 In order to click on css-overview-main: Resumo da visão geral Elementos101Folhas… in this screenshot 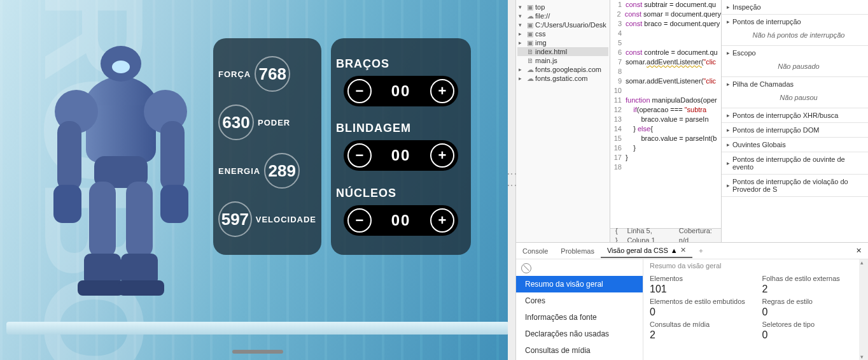, I will do `click(756, 310)`.